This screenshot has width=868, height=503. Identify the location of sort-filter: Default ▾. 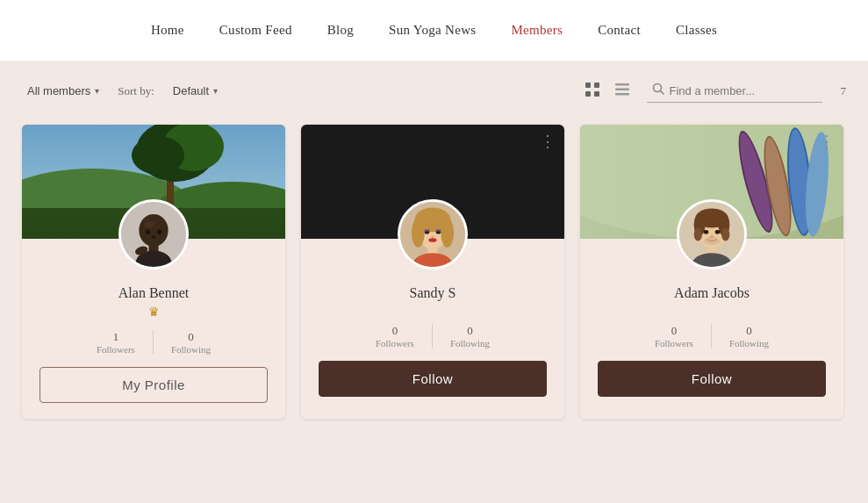
(195, 91).